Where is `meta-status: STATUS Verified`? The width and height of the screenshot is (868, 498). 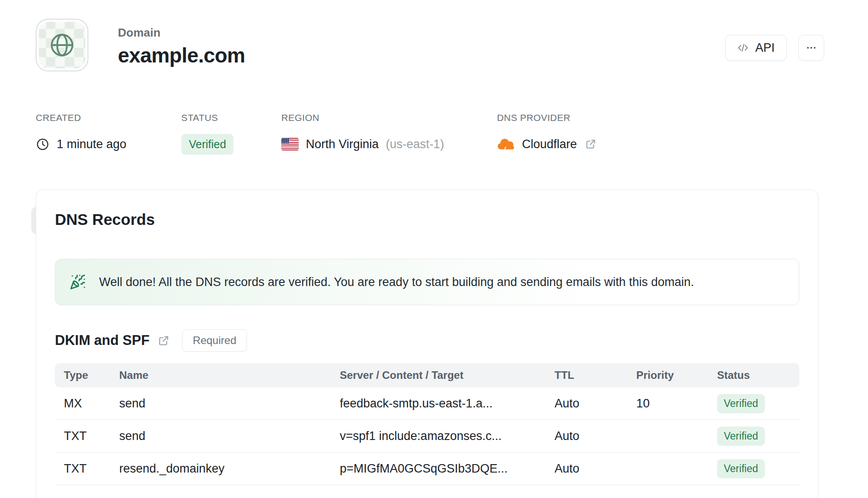 meta-status: STATUS Verified is located at coordinates (207, 133).